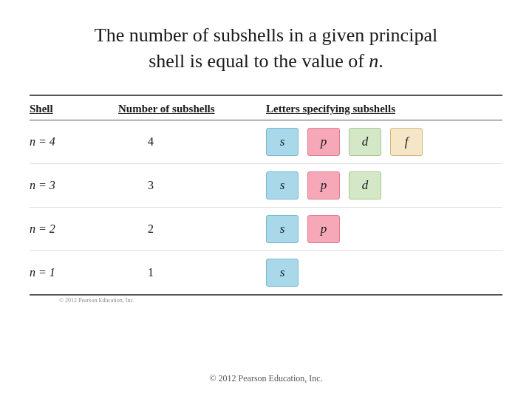 The image size is (532, 399). Describe the element at coordinates (282, 185) in the screenshot. I see `box-s-n3: s` at that location.